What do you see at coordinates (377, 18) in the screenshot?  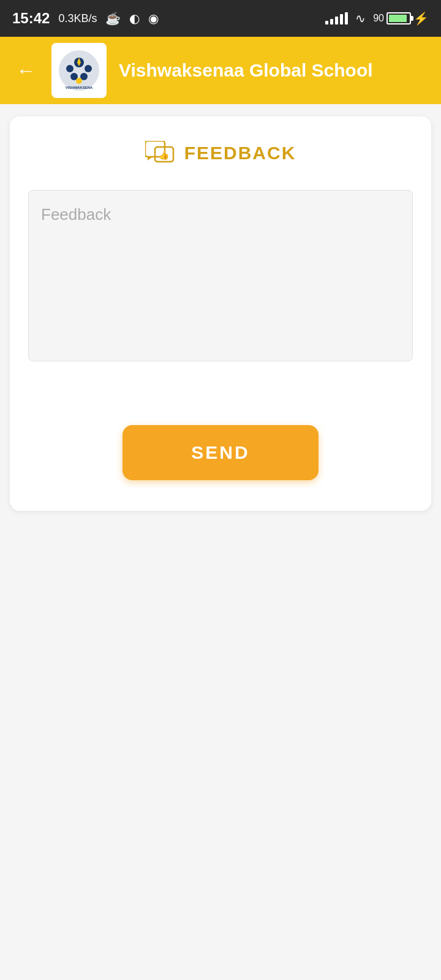 I see `status-right: ∿ 90 ⚡` at bounding box center [377, 18].